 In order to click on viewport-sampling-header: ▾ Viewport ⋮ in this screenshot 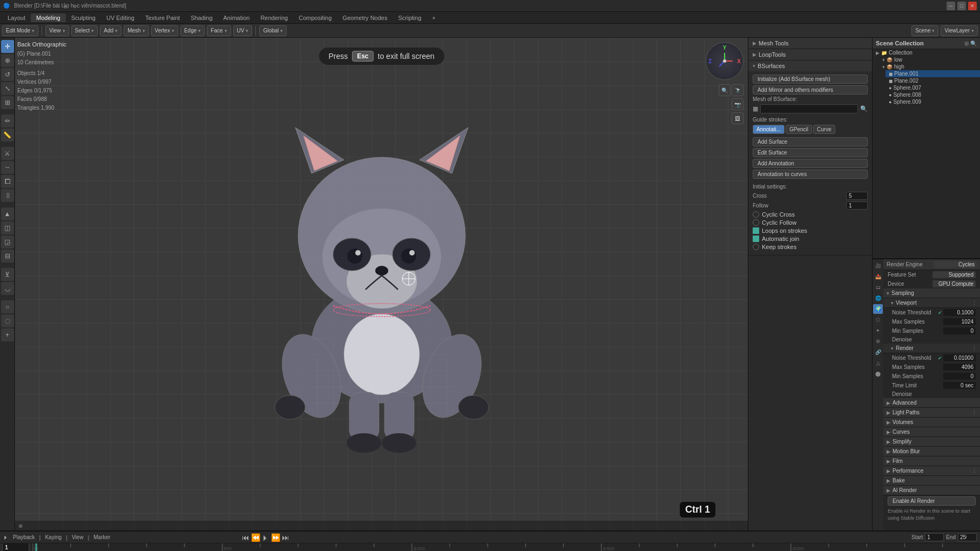, I will do `click(932, 303)`.